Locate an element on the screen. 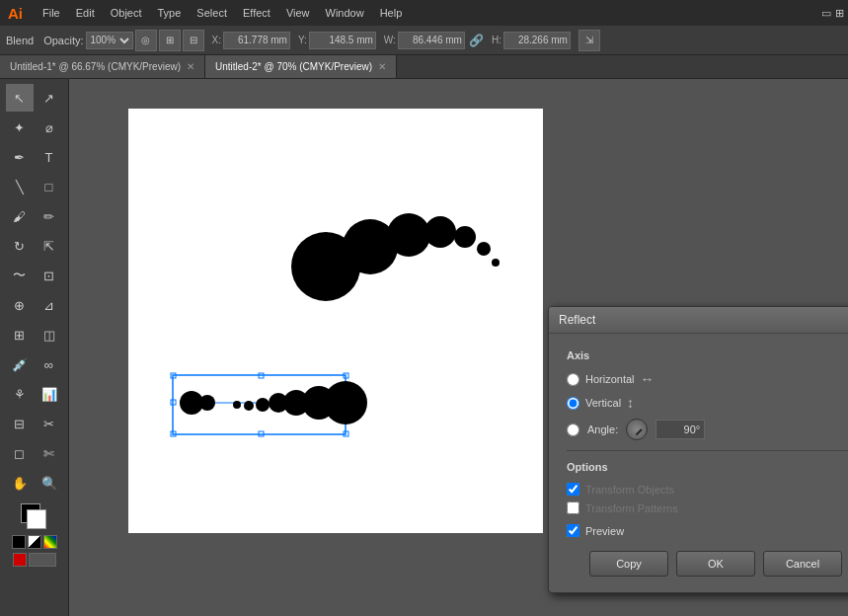 Image resolution: width=848 pixels, height=616 pixels. menu-effect: Effect is located at coordinates (257, 13).